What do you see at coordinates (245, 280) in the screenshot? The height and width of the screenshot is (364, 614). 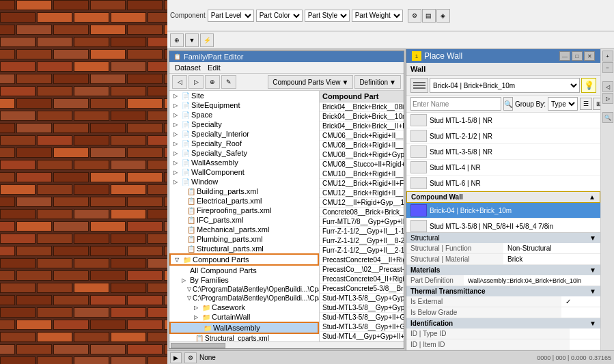 I see `tree-item-by-families: ▷By Families` at bounding box center [245, 280].